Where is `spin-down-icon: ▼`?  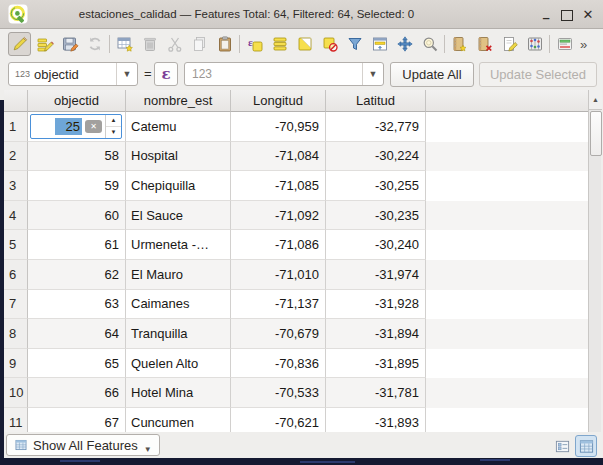
spin-down-icon: ▼ is located at coordinates (114, 132).